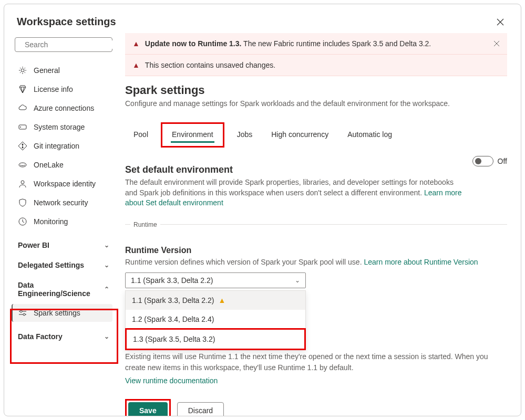 Image resolution: width=525 pixels, height=420 pixels. I want to click on runtime-option-1-1: 1.1 (Spark 3.3, Delta 2.2) ▲, so click(215, 300).